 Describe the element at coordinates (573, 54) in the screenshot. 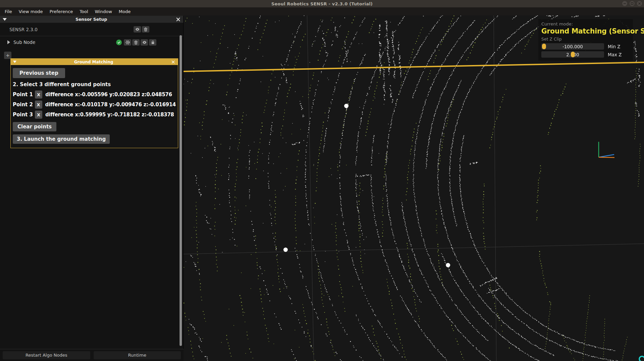

I see `max-z-slider: 2.000` at that location.